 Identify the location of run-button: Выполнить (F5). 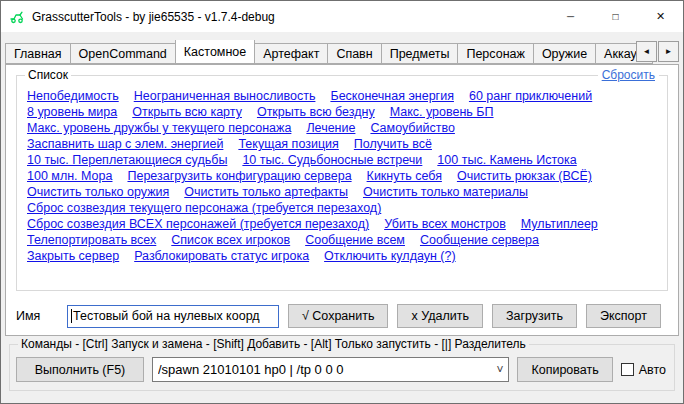
(80, 370).